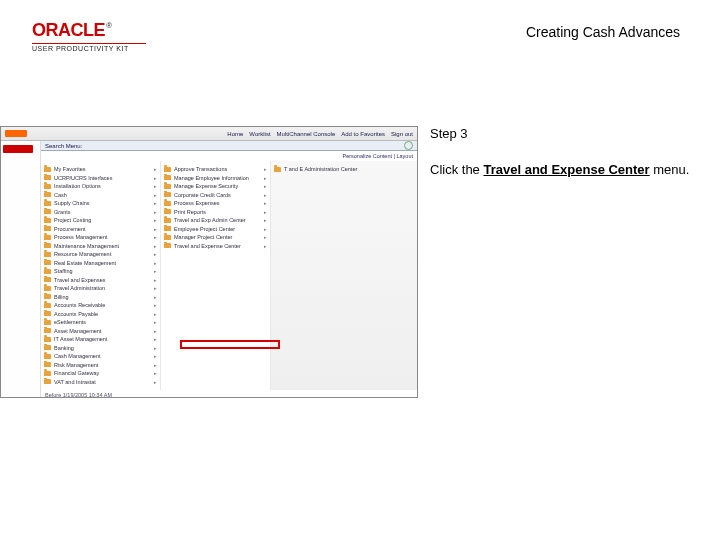  Describe the element at coordinates (100, 220) in the screenshot. I see `menu-item: Project Costing▸` at that location.